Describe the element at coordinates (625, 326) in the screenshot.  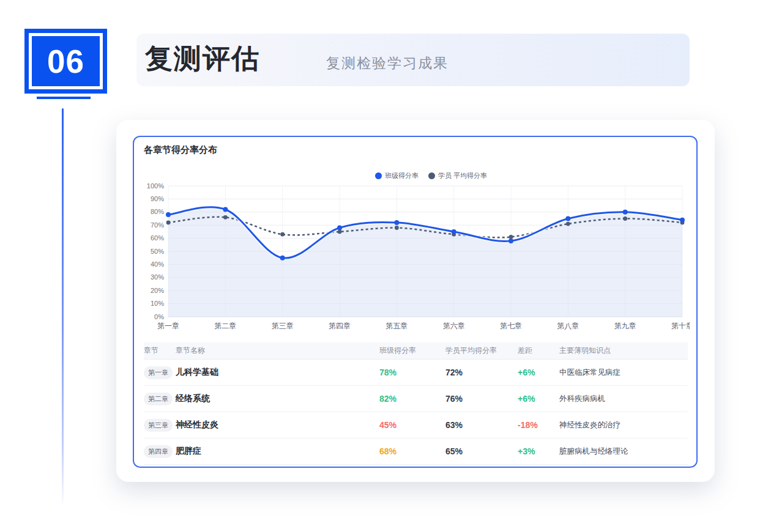
I see `svg-text: 第九章` at that location.